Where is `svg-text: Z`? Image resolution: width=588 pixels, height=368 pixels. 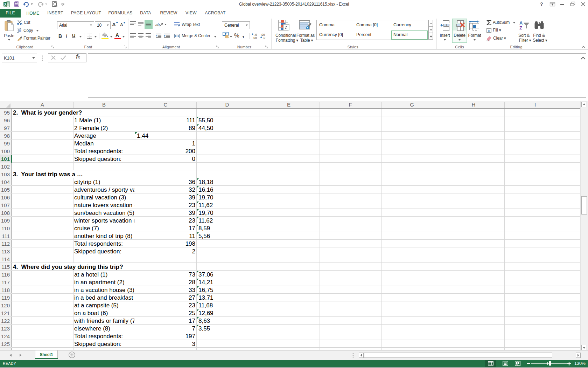 svg-text: Z is located at coordinates (521, 28).